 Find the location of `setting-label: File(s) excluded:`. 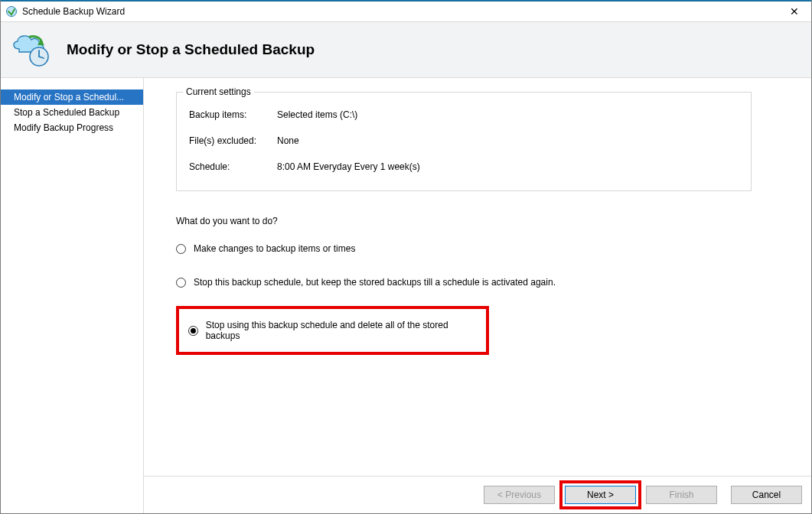

setting-label: File(s) excluded: is located at coordinates (225, 141).